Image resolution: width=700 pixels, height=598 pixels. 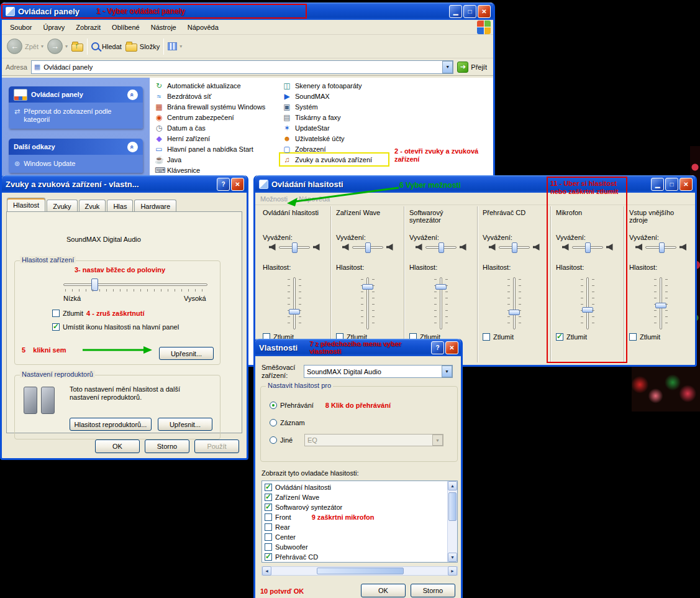 I want to click on cp-item-soundmax: ▶SoundMAX, so click(x=347, y=96).